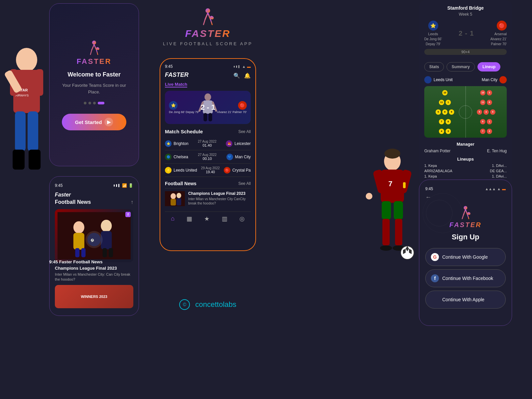 Image resolution: width=532 pixels, height=399 pixels. Describe the element at coordinates (169, 66) in the screenshot. I see `center-time: 9:45` at that location.